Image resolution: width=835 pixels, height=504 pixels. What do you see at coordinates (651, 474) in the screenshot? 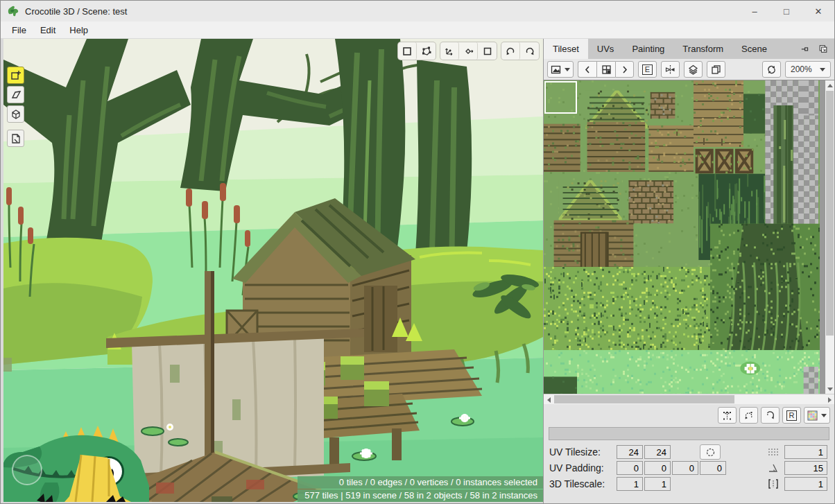
I see `uv-properties: UV Tilesize: UV Padding: 3D Tilescale:` at bounding box center [651, 474].